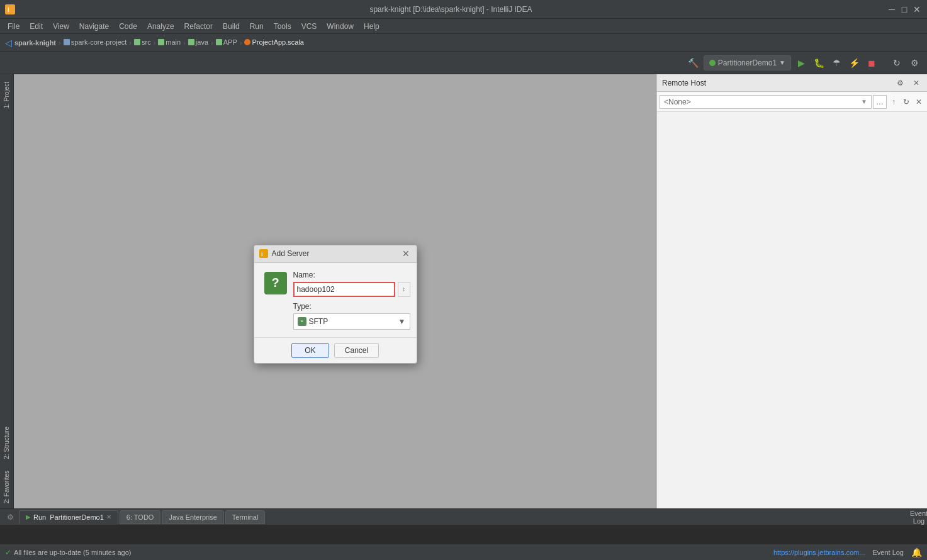 The image size is (927, 560). Describe the element at coordinates (352, 289) in the screenshot. I see `name-field-row: ↕` at that location.